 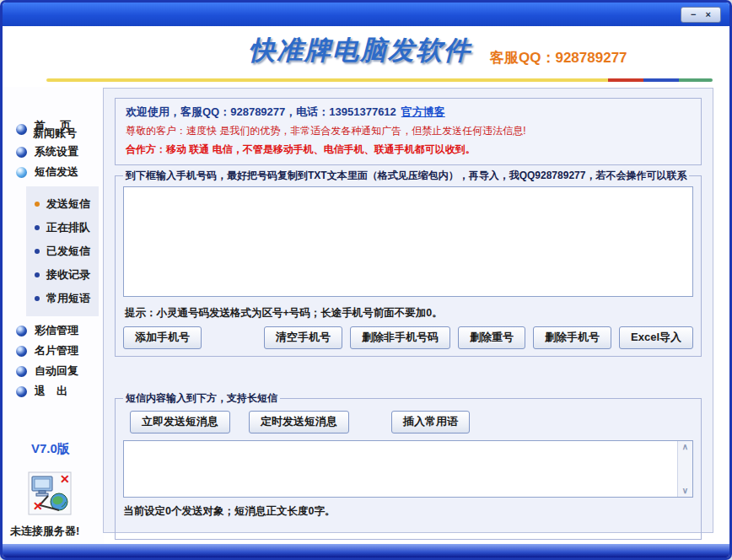 What do you see at coordinates (685, 469) in the screenshot?
I see `message-scrollbar: ∧ ∨` at bounding box center [685, 469].